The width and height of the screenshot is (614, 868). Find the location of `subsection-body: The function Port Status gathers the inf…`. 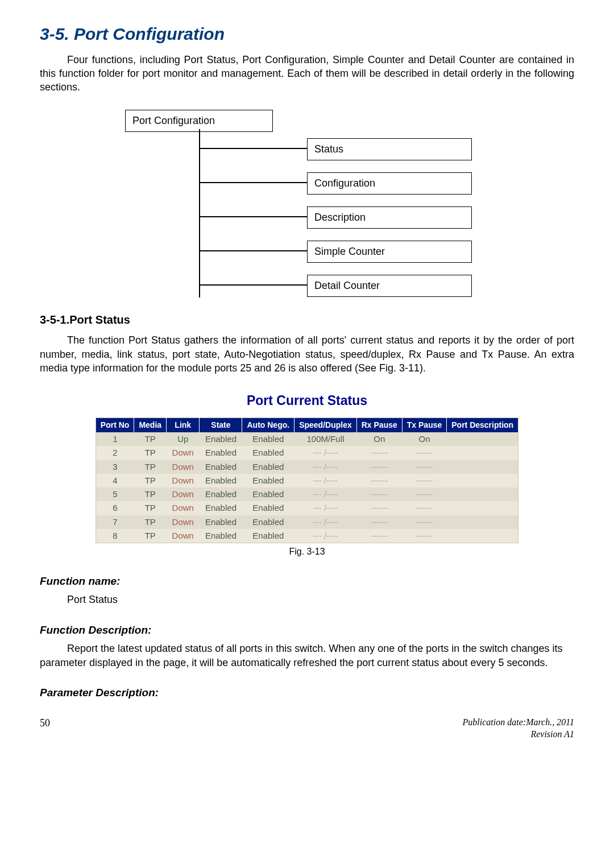

subsection-body: The function Port Status gathers the inf… is located at coordinates (307, 354).